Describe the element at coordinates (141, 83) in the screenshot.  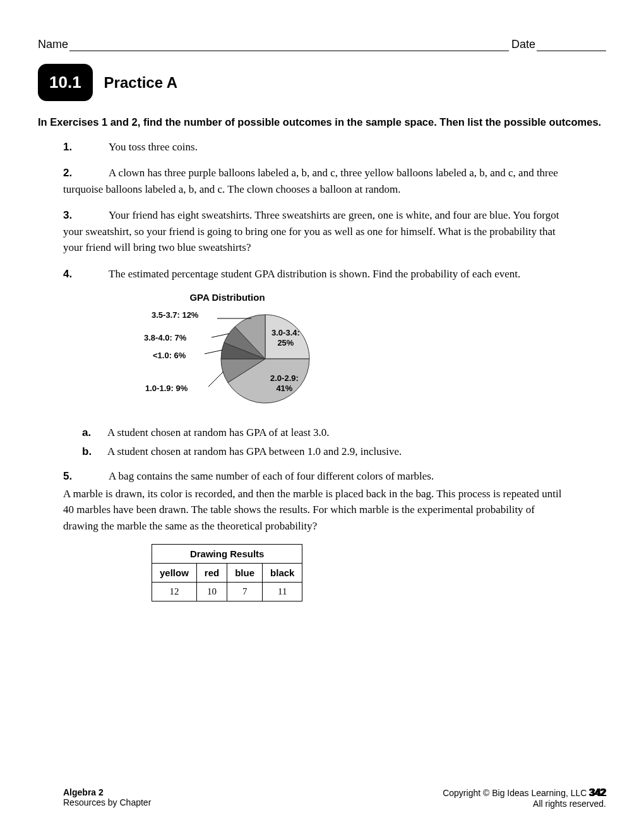
I see `worksheet-title: Practice A` at that location.